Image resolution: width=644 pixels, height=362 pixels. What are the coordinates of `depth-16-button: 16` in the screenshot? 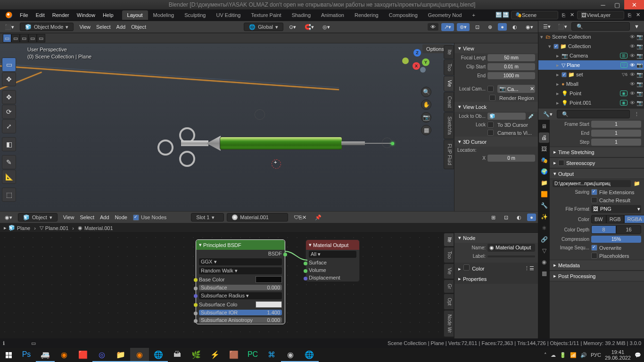 It's located at (629, 230).